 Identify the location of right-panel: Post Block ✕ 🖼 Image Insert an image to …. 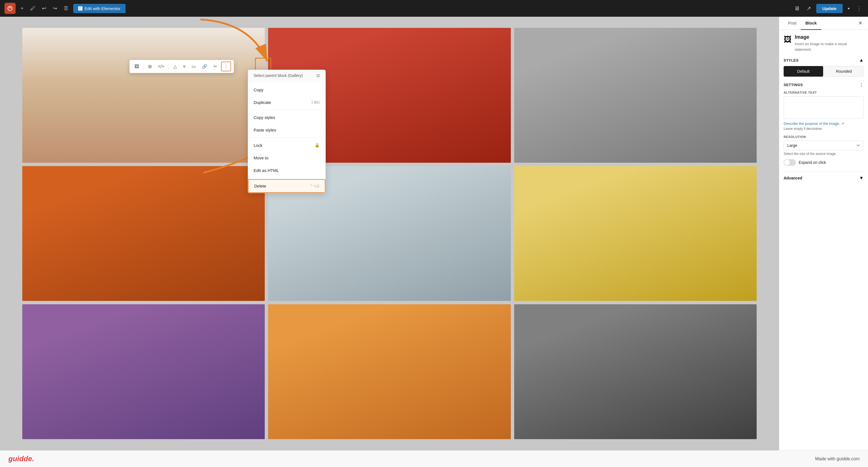
(824, 233).